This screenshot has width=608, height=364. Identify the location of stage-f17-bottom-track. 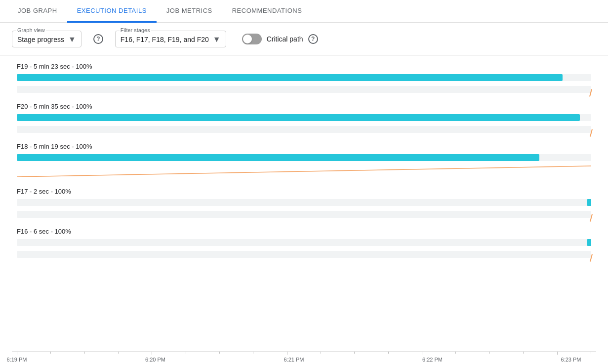
(304, 214).